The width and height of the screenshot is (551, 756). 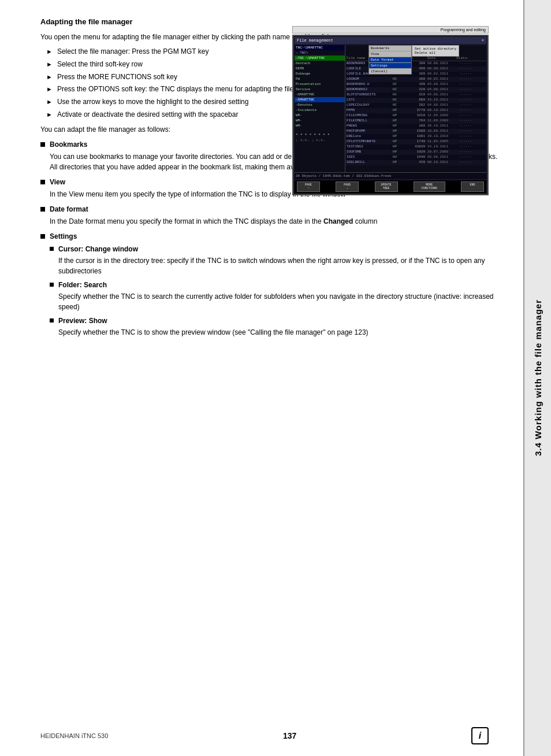 I want to click on tree-item-incidente: →Denotes, so click(x=320, y=105).